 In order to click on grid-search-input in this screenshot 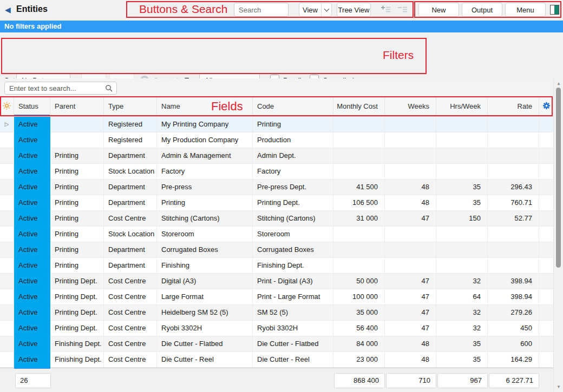, I will do `click(61, 88)`.